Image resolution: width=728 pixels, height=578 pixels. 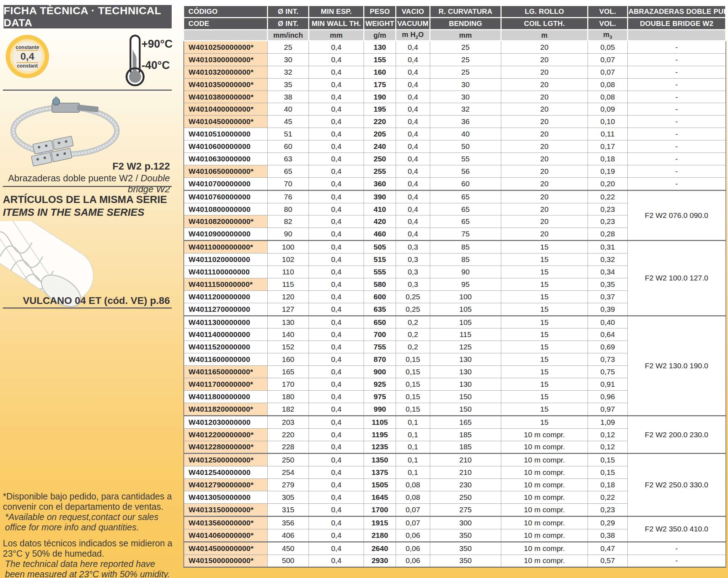 I want to click on cell-volume: 0,38, so click(x=608, y=535).